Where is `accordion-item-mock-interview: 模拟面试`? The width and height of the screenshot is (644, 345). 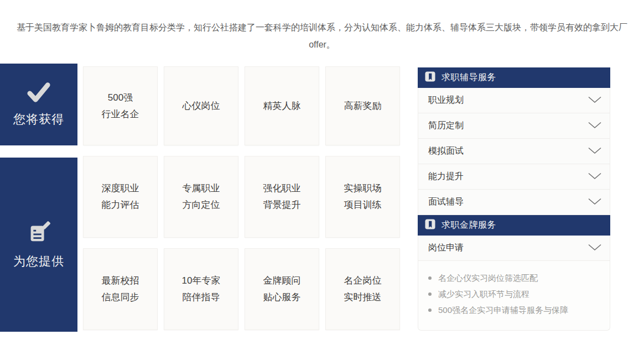
accordion-item-mock-interview: 模拟面试 is located at coordinates (514, 151).